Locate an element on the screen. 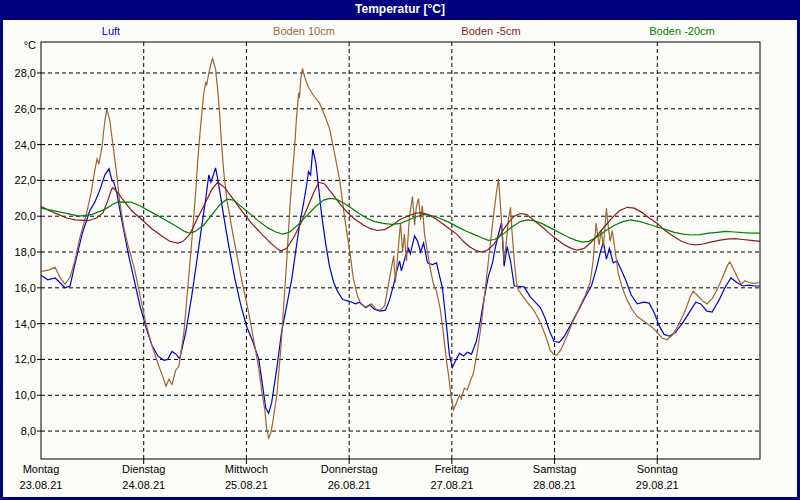 The width and height of the screenshot is (800, 500). y-axis-label: 20,0 is located at coordinates (26, 216).